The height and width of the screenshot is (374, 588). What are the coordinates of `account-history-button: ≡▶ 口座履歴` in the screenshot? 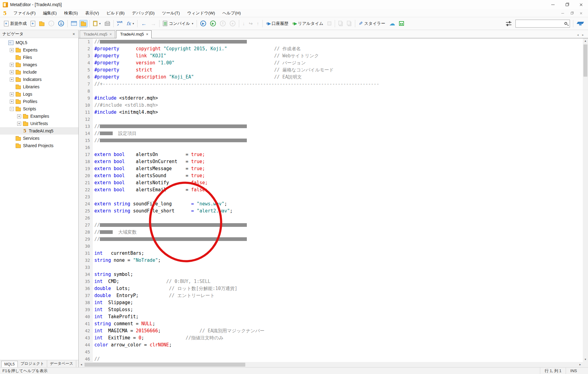 It's located at (277, 24).